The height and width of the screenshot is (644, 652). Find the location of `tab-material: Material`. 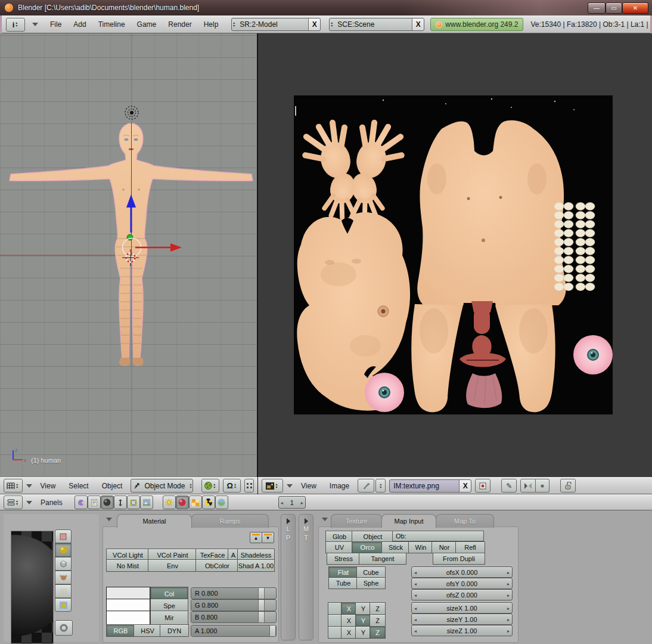

tab-material: Material is located at coordinates (154, 521).